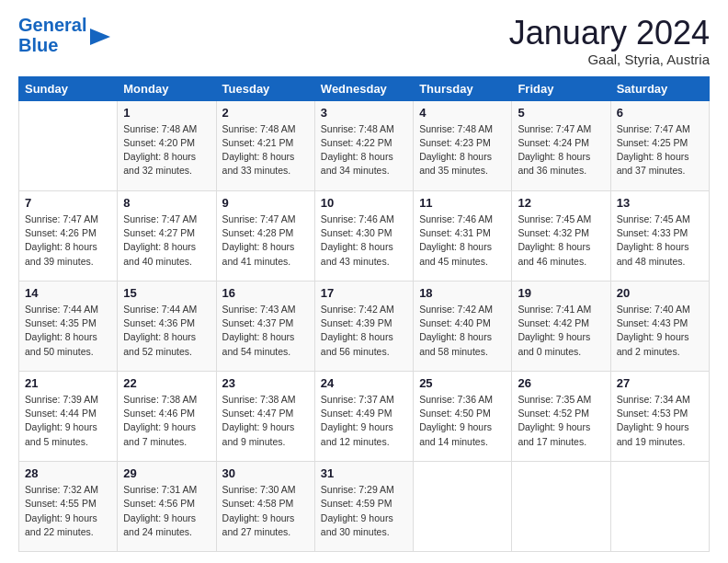  Describe the element at coordinates (166, 151) in the screenshot. I see `day-info: Sunrise: 7:48 AM Sunset: 4:20 PM Dayligh…` at that location.